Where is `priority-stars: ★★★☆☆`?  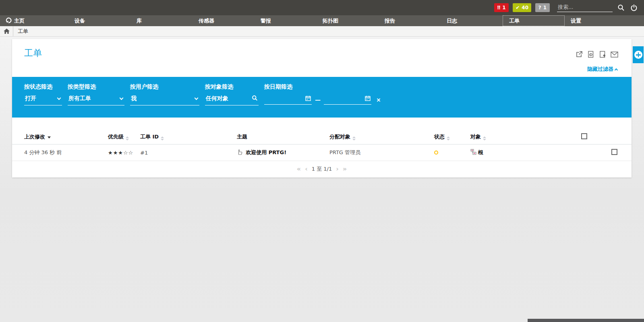 priority-stars: ★★★☆☆ is located at coordinates (121, 153).